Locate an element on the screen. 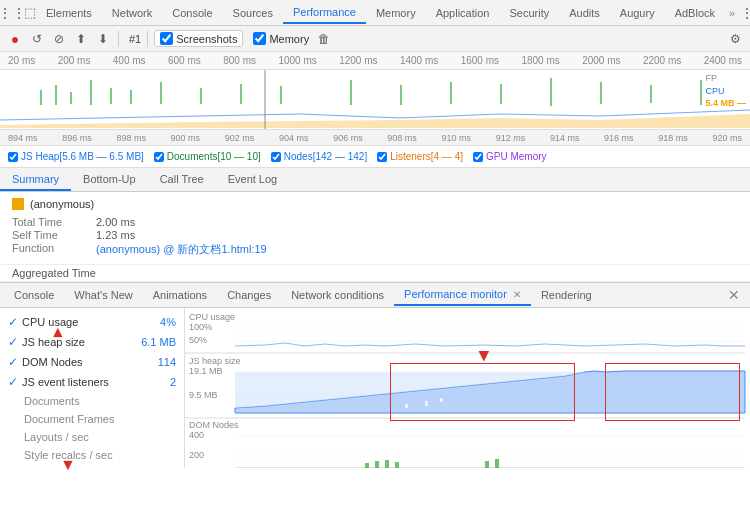  metric-docframes: Document Frames is located at coordinates (92, 419).